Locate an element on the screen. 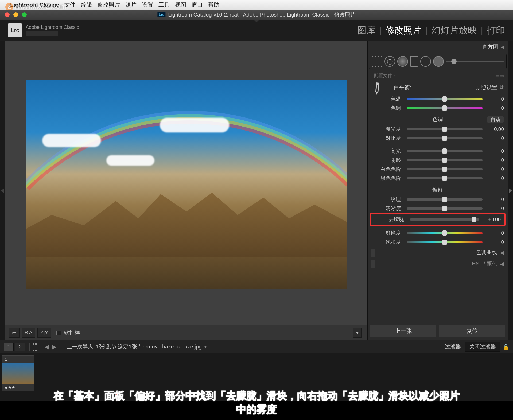 This screenshot has width=513, height=420. crop-tool-icon is located at coordinates (377, 61).